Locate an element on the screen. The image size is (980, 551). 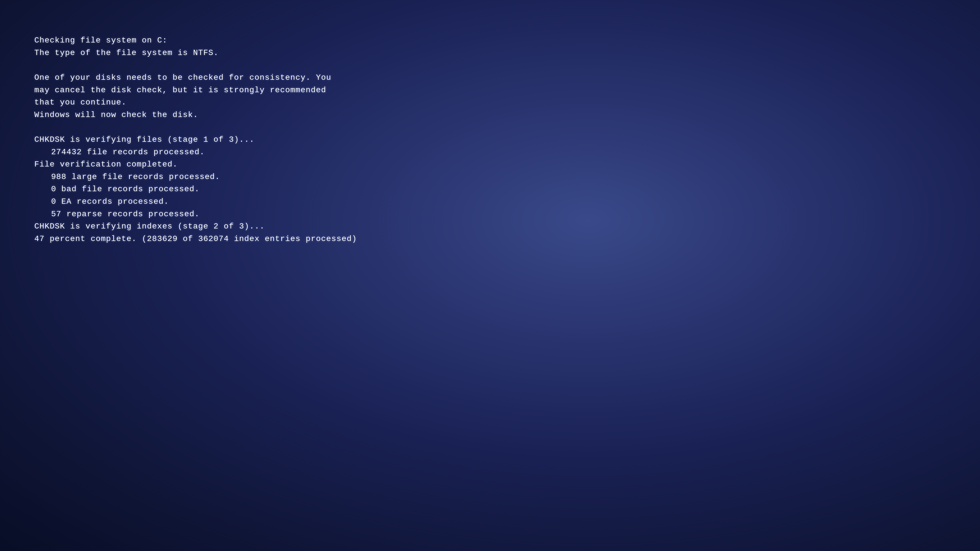
line-file-verif: File verification completed. is located at coordinates (490, 164).